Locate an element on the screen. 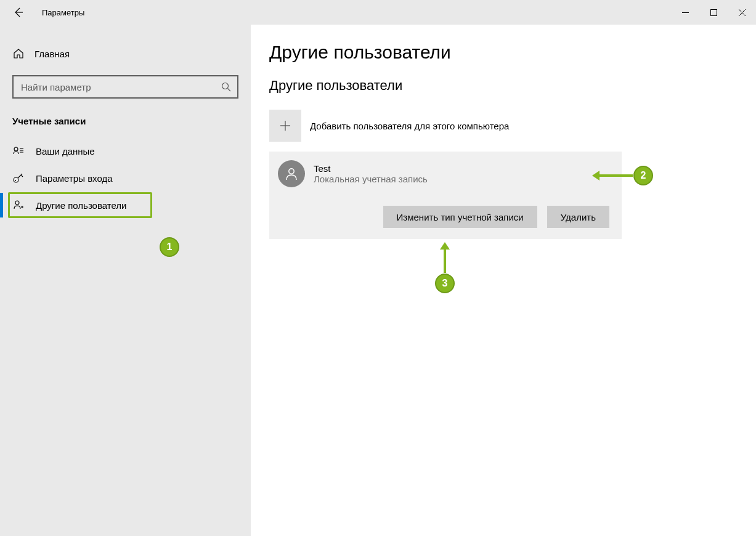 Image resolution: width=756 pixels, height=536 pixels. avatar is located at coordinates (291, 174).